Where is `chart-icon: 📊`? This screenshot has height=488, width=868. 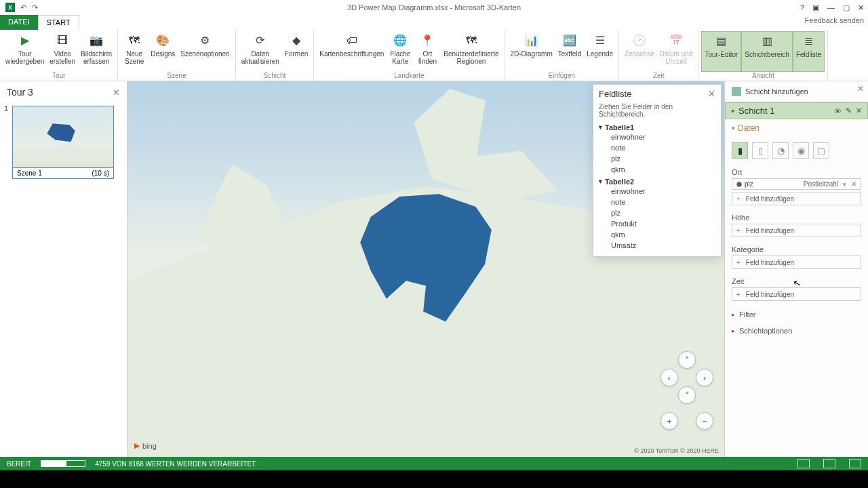
chart-icon: 📊 is located at coordinates (532, 41).